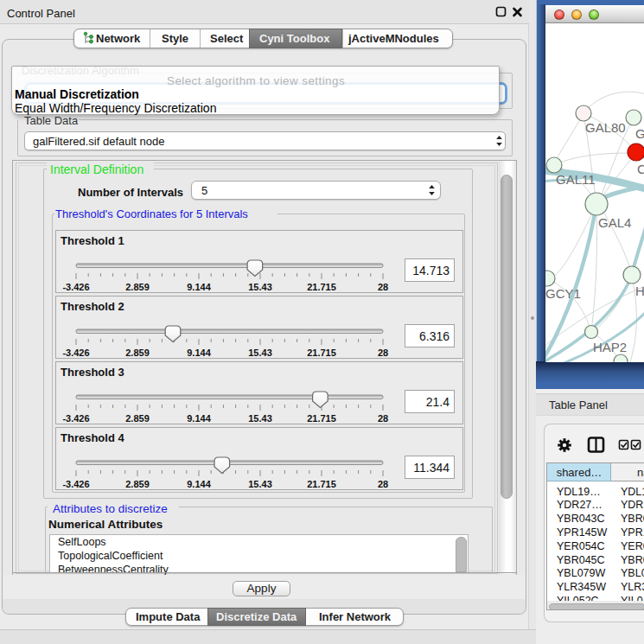 The image size is (644, 644). What do you see at coordinates (605, 128) in the screenshot?
I see `svg-text: GAL80` at bounding box center [605, 128].